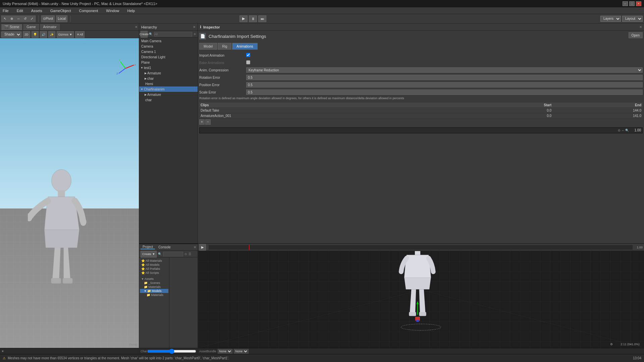  Describe the element at coordinates (225, 46) in the screenshot. I see `tab-rig: Rig` at that location.